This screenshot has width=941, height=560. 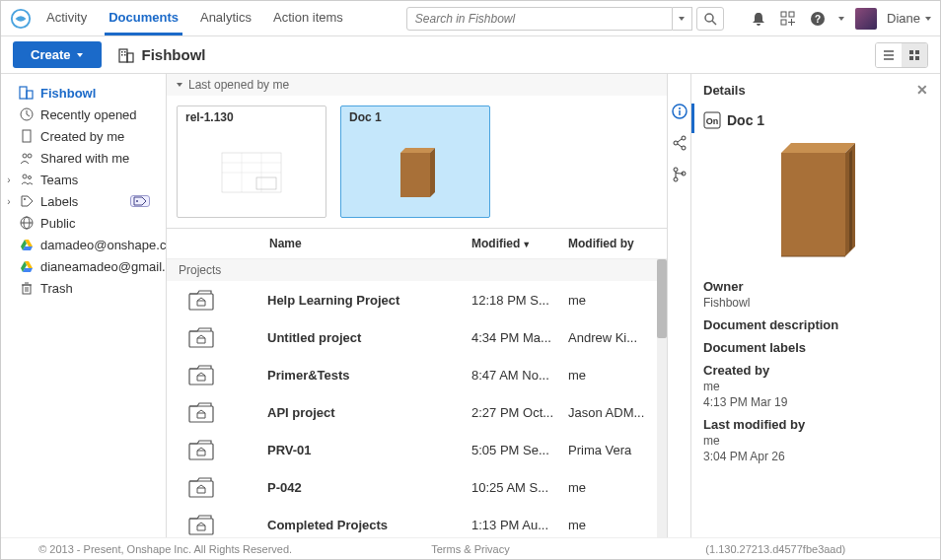 What do you see at coordinates (759, 19) in the screenshot?
I see `bell-icon` at bounding box center [759, 19].